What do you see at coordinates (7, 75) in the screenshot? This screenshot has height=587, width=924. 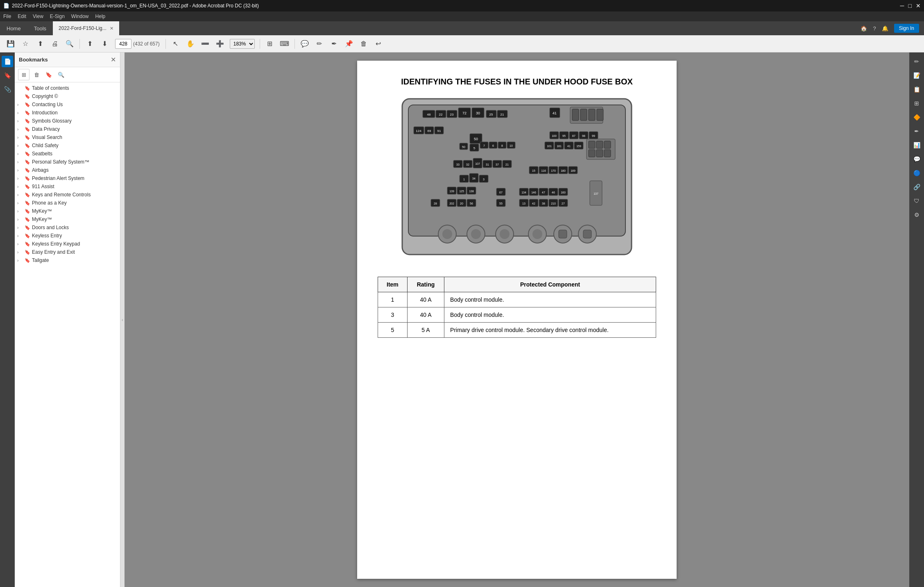 I see `bookmarks-icon: 🔖` at bounding box center [7, 75].